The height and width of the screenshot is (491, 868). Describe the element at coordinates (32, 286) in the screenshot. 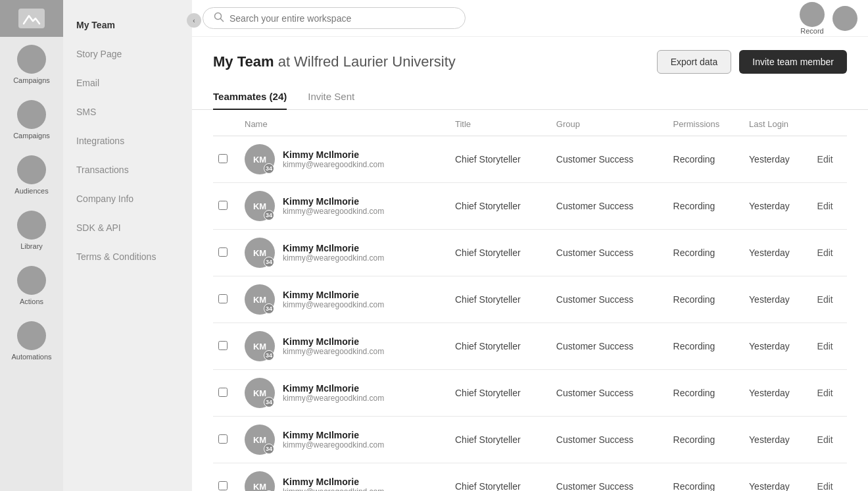

I see `sidebar-item-actions: Actions` at that location.